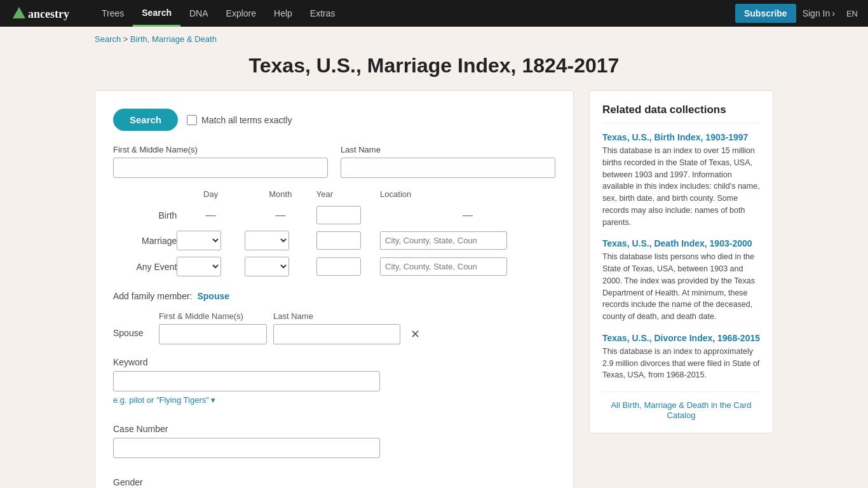 The width and height of the screenshot is (868, 488). What do you see at coordinates (199, 240) in the screenshot?
I see `marriage-day-select` at bounding box center [199, 240].